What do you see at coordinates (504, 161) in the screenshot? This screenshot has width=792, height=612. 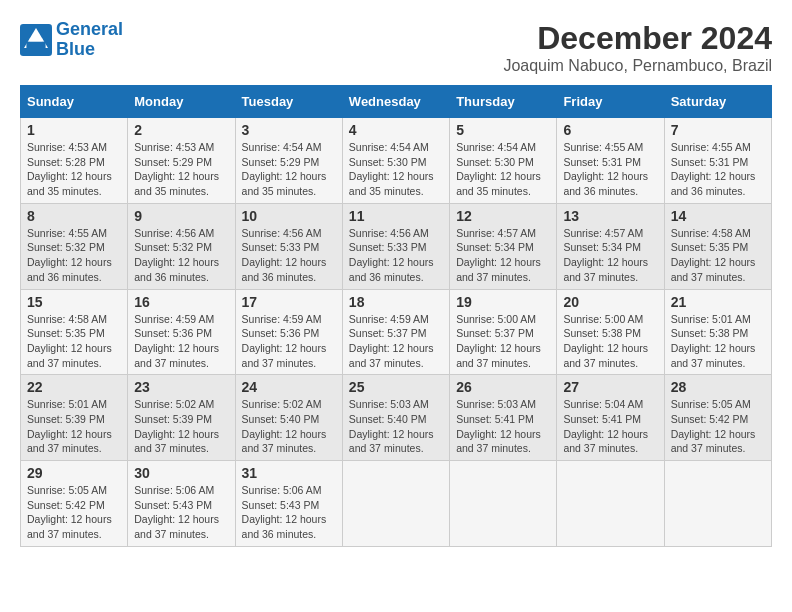 I see `calendar-cell: 5Sunrise: 4:54 AM Sunset: 5:30 PM Daylig…` at bounding box center [504, 161].